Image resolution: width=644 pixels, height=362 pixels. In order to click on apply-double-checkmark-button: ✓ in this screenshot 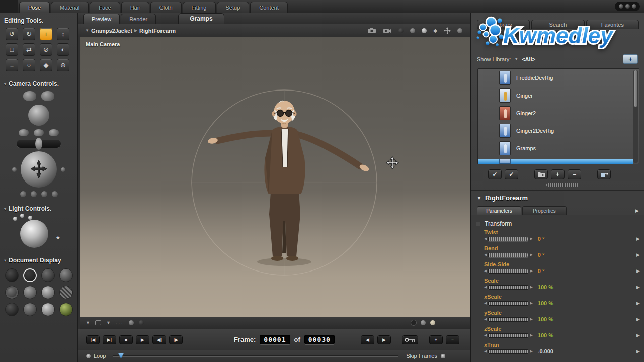, I will do `click(511, 174)`.